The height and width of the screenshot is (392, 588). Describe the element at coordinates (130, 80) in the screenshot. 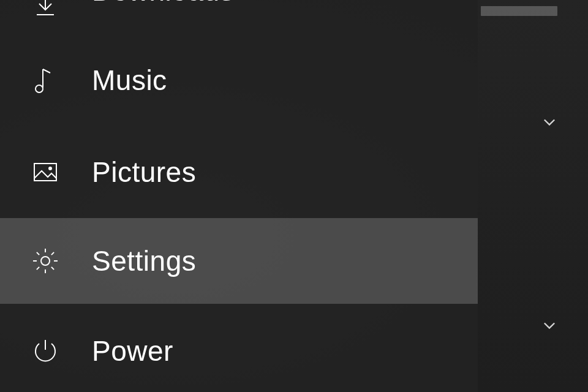

I see `menu-item-label: Music` at that location.